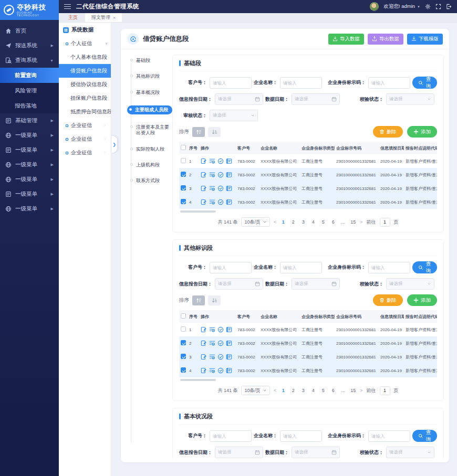  What do you see at coordinates (214, 300) in the screenshot?
I see `sort-desc-button` at bounding box center [214, 300].